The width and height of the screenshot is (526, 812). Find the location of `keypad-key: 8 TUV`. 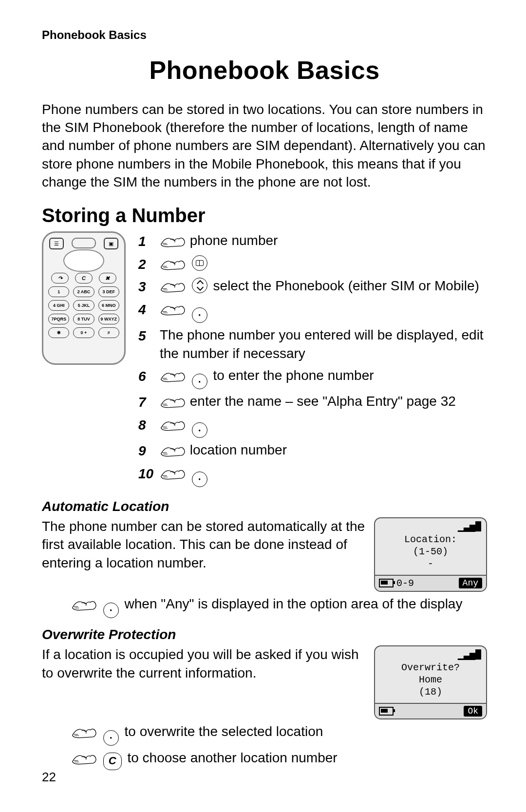

keypad-key: 8 TUV is located at coordinates (84, 319).